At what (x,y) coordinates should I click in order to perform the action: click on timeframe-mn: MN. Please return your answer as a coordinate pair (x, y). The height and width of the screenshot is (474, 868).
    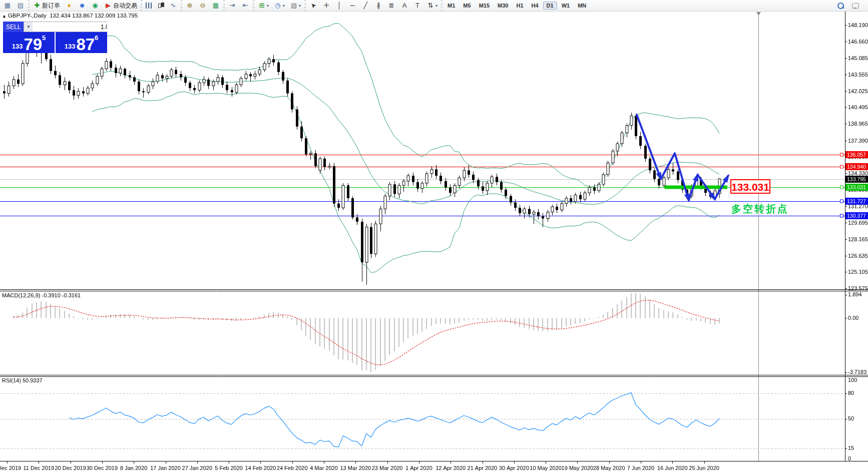
    Looking at the image, I should click on (582, 6).